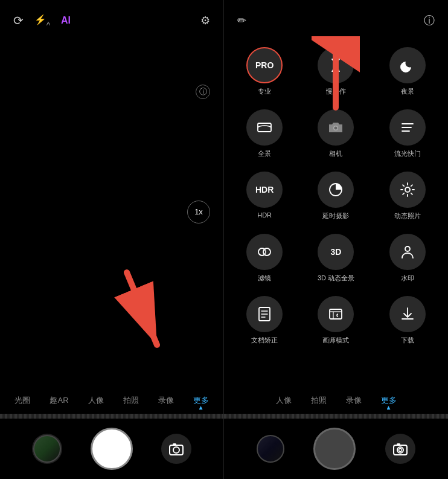 The image size is (448, 479). What do you see at coordinates (408, 190) in the screenshot?
I see `liveshot-icon-wrap` at bounding box center [408, 190].